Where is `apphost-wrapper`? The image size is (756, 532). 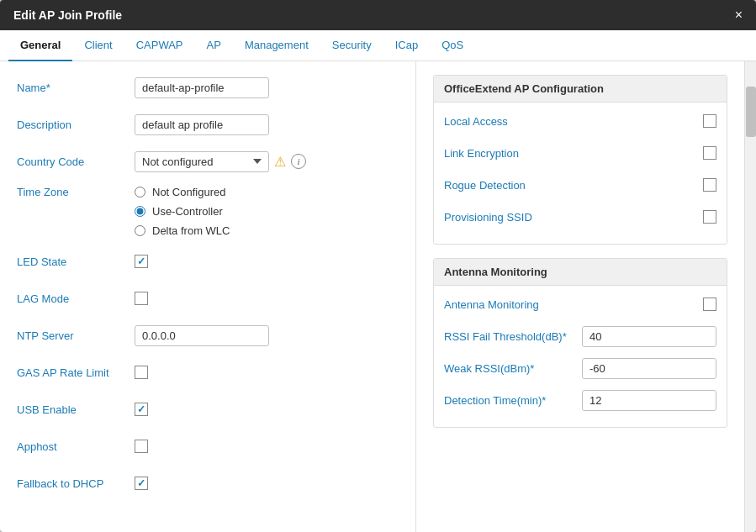
apphost-wrapper is located at coordinates (267, 446).